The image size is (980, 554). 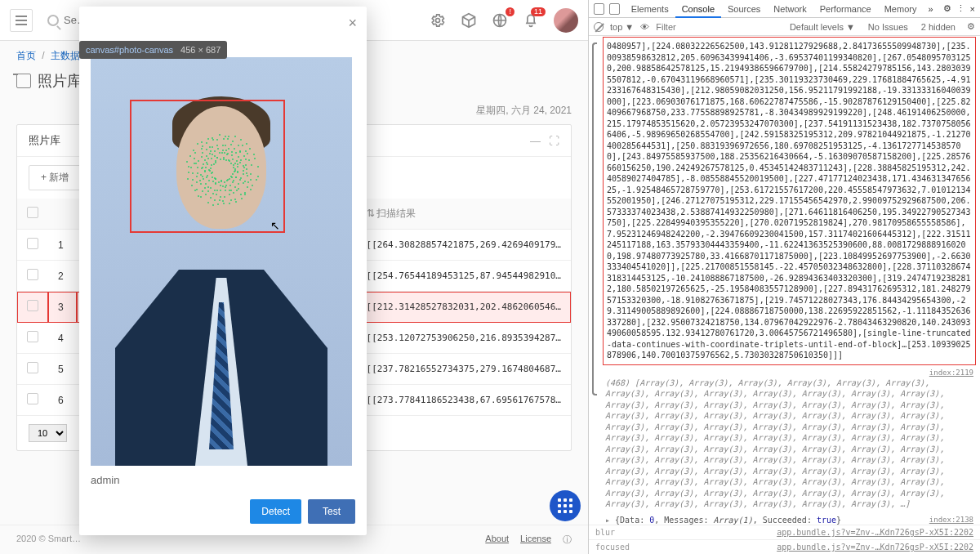 I want to click on detect-button: Detect, so click(x=276, y=512).